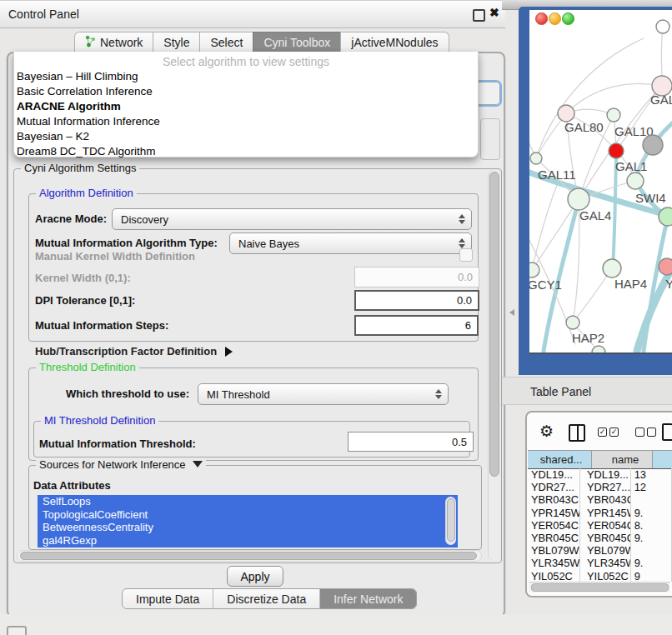 Image resolution: width=672 pixels, height=635 pixels. I want to click on gear-icon: ⚙, so click(547, 432).